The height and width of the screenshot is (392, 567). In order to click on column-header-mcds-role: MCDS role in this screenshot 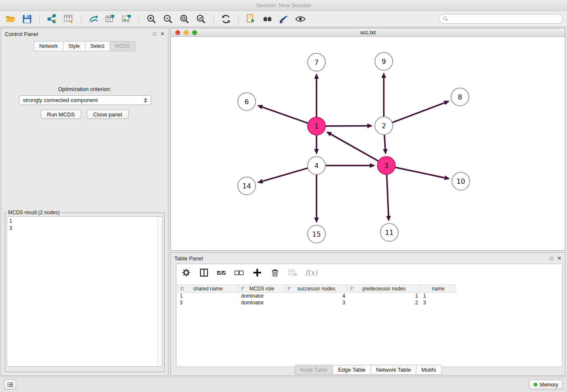, I will do `click(262, 289)`.